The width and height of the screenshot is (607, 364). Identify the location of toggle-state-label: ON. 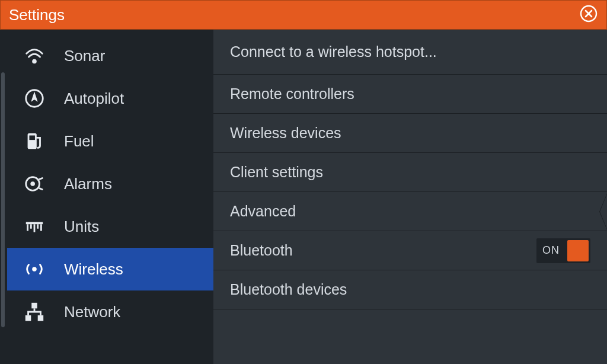
(551, 250).